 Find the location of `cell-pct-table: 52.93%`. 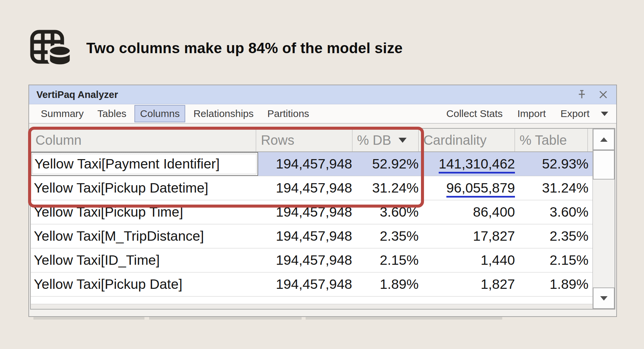

cell-pct-table: 52.93% is located at coordinates (556, 164).